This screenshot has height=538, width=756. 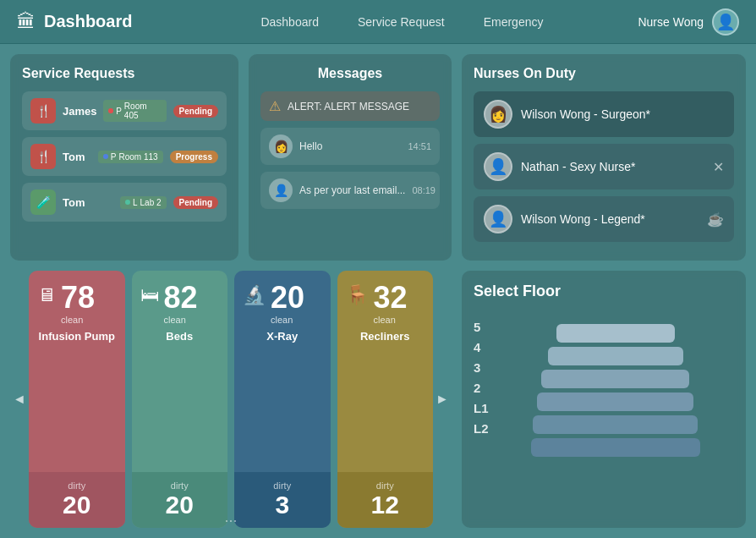 What do you see at coordinates (715, 220) in the screenshot?
I see `nurse-coffee-button: ☕` at bounding box center [715, 220].